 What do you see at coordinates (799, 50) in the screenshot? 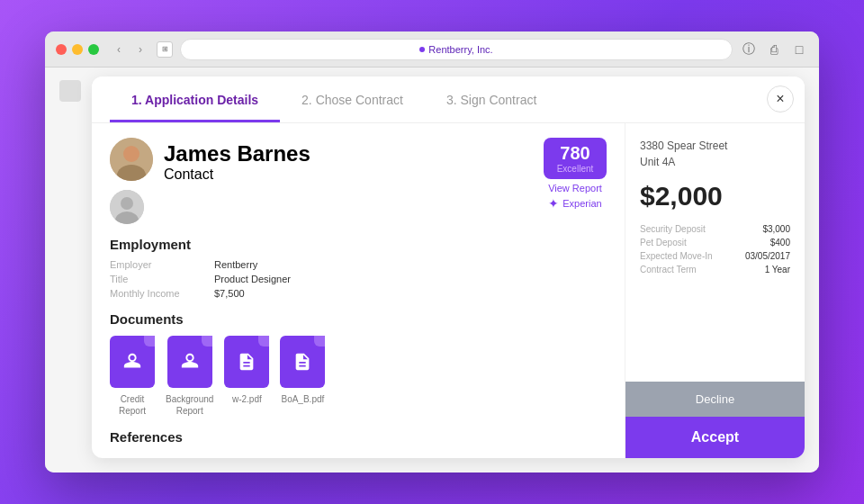
I see `bookmark-icon: □` at bounding box center [799, 50].